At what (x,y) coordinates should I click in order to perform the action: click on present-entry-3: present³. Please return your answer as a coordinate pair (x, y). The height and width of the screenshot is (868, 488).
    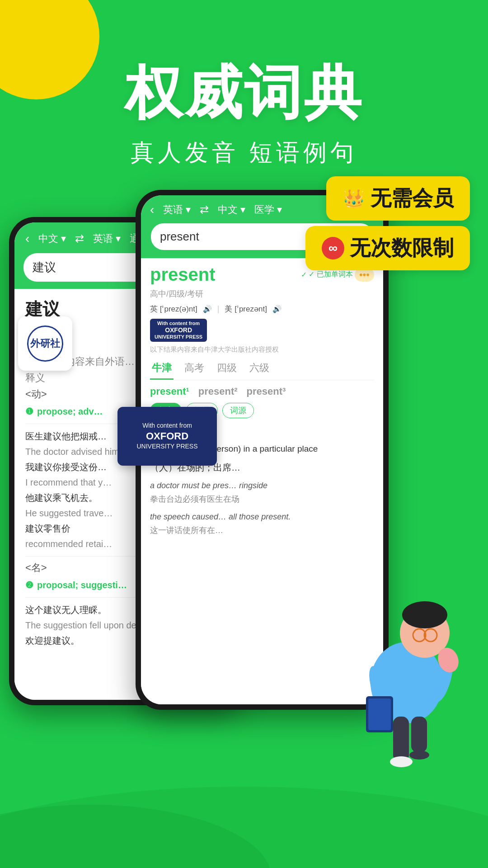
    Looking at the image, I should click on (267, 392).